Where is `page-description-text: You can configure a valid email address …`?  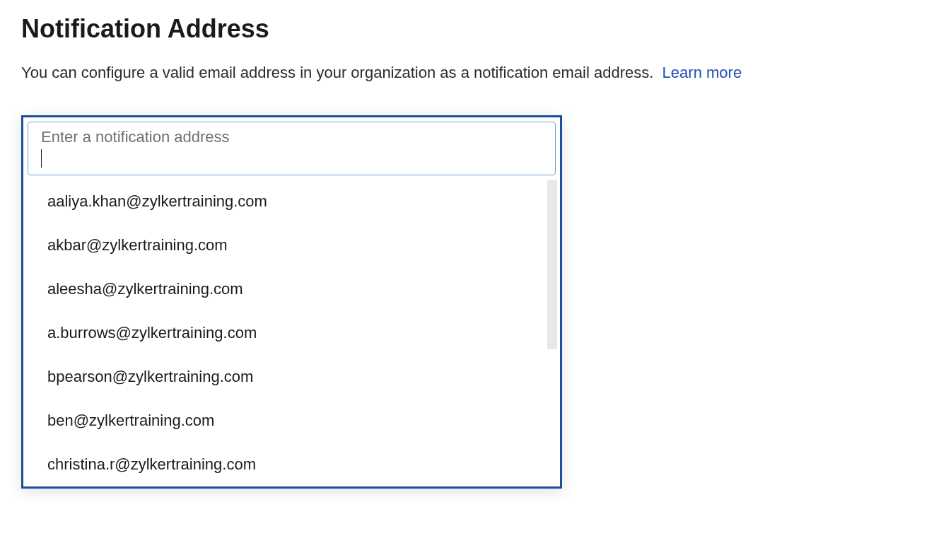
page-description-text: You can configure a valid email address … is located at coordinates (337, 72).